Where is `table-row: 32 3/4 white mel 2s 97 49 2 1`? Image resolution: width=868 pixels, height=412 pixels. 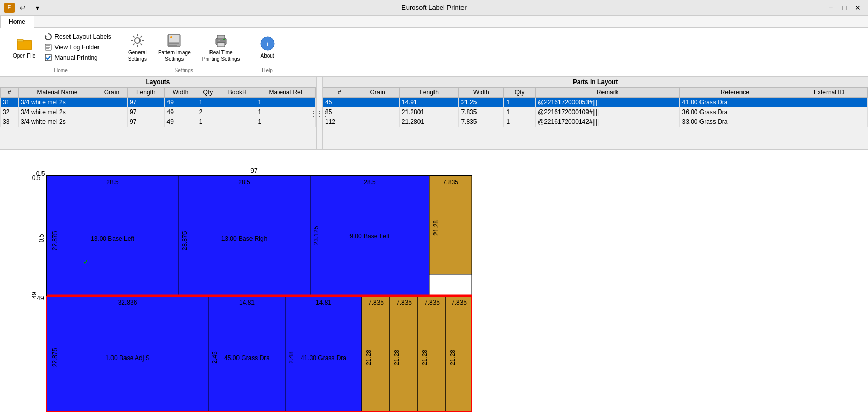
table-row: 32 3/4 white mel 2s 97 49 2 1 is located at coordinates (158, 112).